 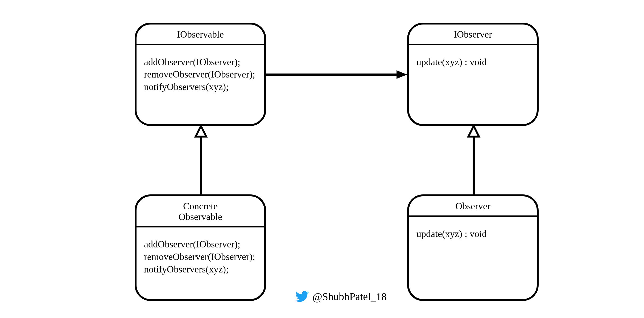 I want to click on class-body-iobserver: update(xyz) : void, so click(x=473, y=60).